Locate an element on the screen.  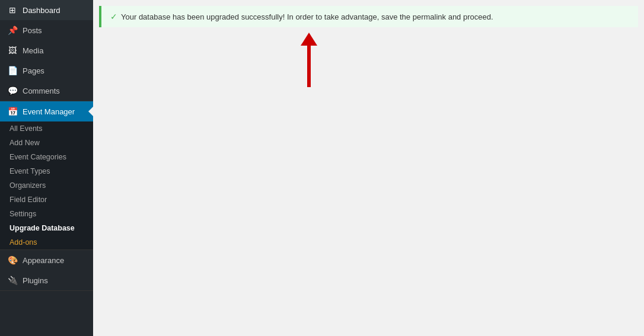
sidebar-item-label: Posts is located at coordinates (32, 31).